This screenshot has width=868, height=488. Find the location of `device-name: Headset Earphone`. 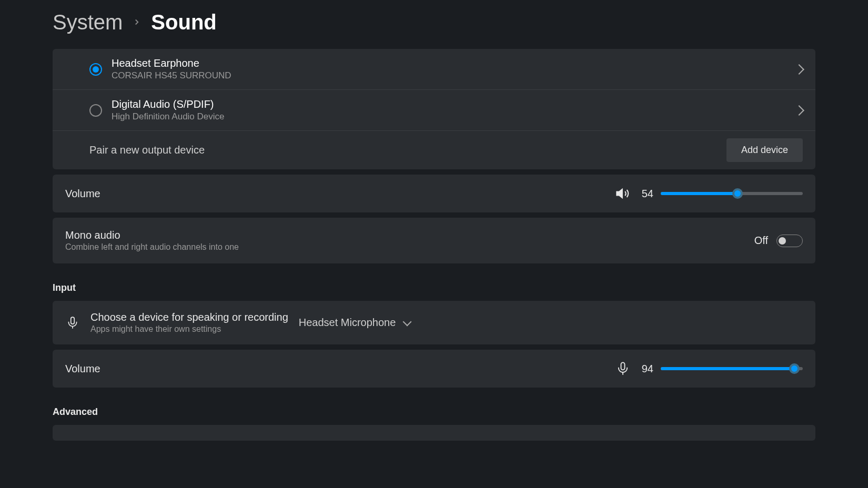

device-name: Headset Earphone is located at coordinates (453, 63).